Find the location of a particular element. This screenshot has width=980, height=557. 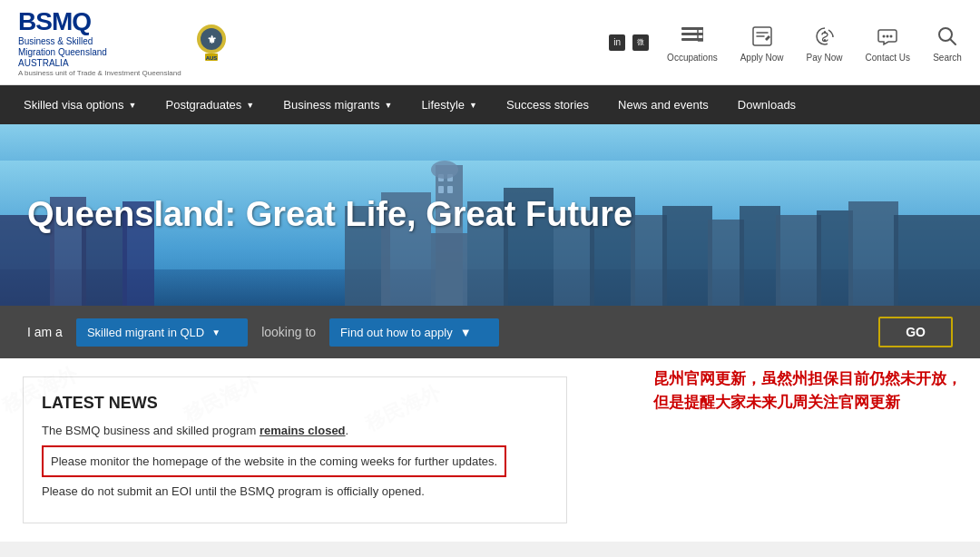

i-am-a-label: I am a is located at coordinates (45, 332).